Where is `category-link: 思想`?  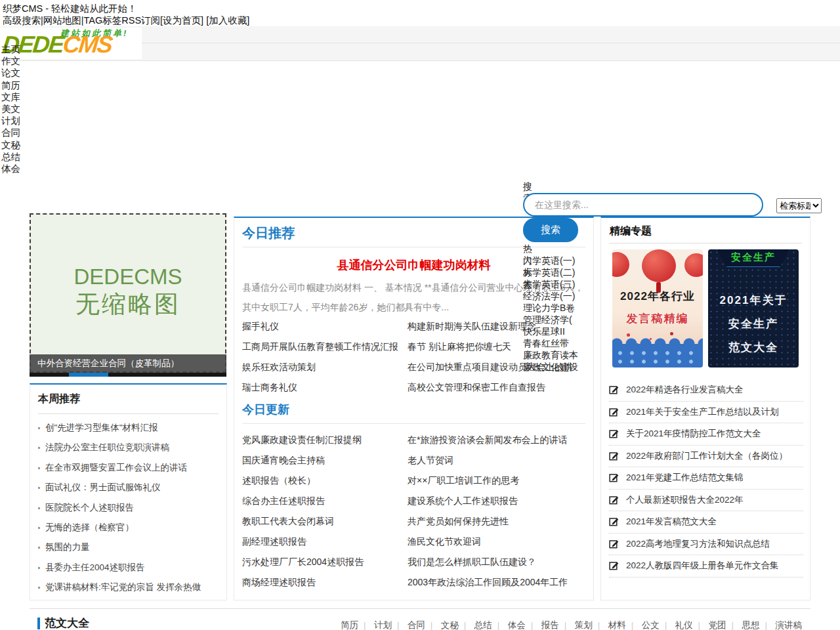
category-link: 思想 is located at coordinates (757, 625).